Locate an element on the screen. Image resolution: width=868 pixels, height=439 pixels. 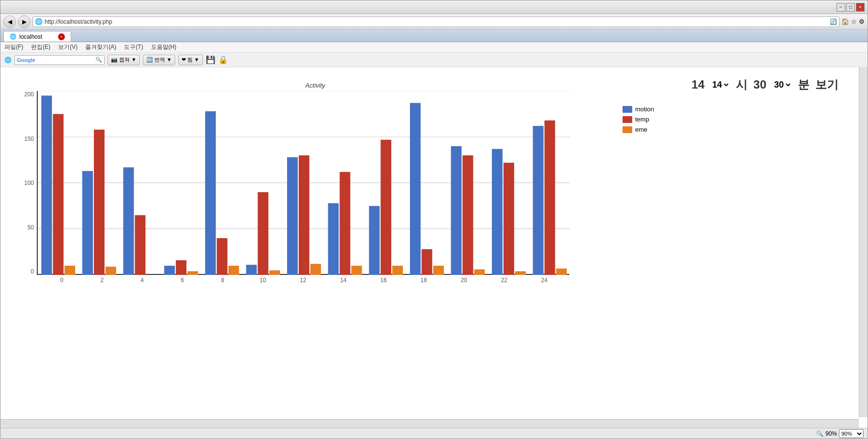
menu-view: 보기(V) is located at coordinates (68, 47).